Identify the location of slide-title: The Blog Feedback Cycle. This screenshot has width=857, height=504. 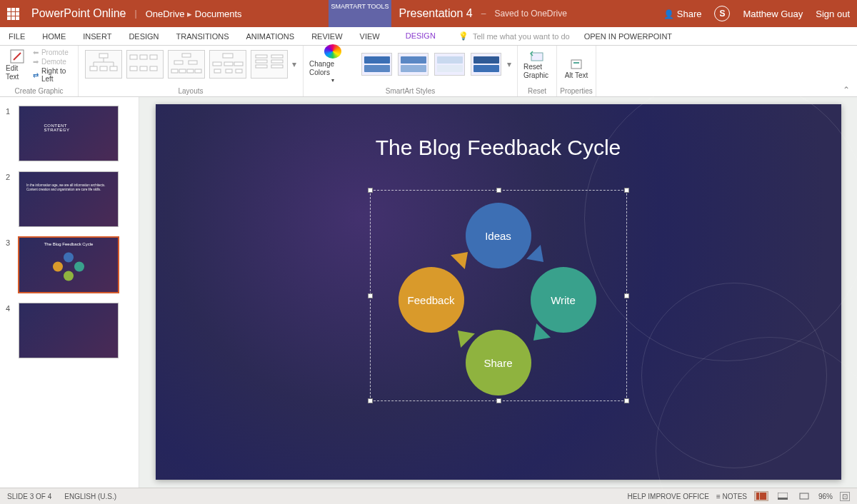
(498, 148).